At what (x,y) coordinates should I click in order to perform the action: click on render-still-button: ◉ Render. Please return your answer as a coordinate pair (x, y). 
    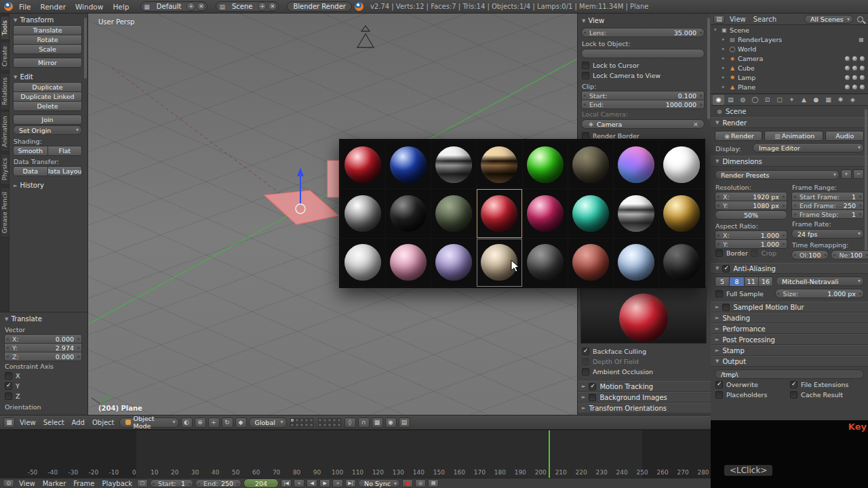
    Looking at the image, I should click on (738, 136).